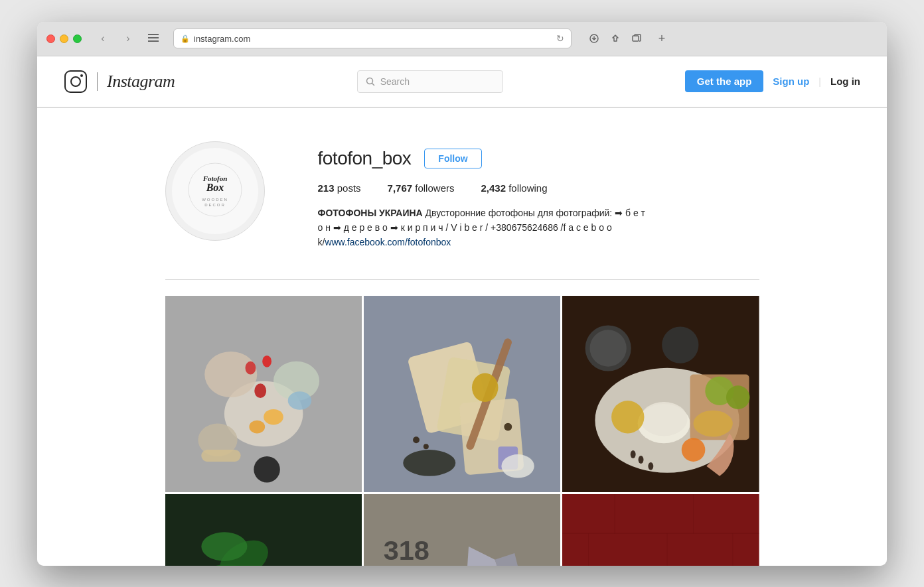 This screenshot has height=587, width=924. I want to click on get-app-button: Get the app, so click(725, 81).